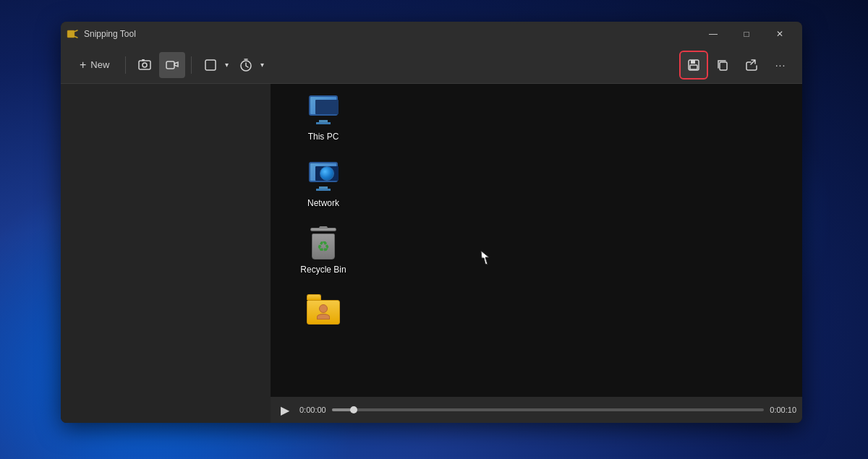  Describe the element at coordinates (323, 250) in the screenshot. I see `recycle-bin-icon: ♻ Recycle Bin` at that location.